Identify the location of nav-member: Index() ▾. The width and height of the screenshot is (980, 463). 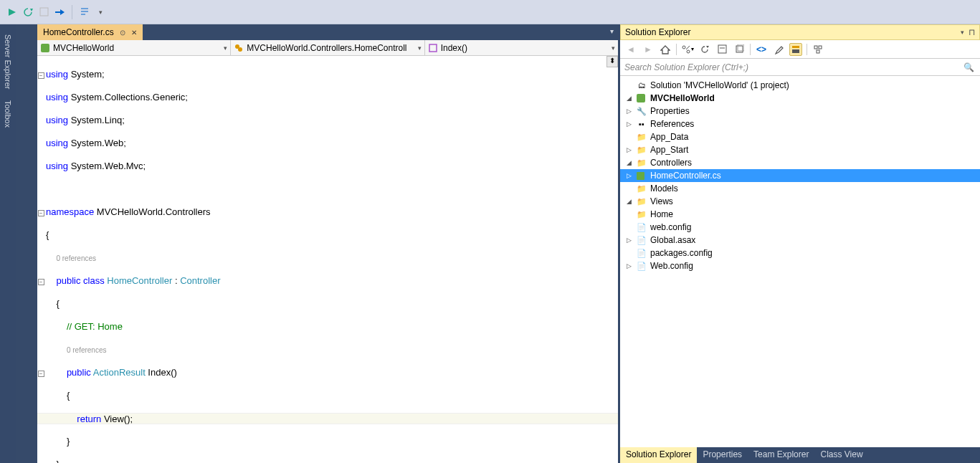
(522, 47).